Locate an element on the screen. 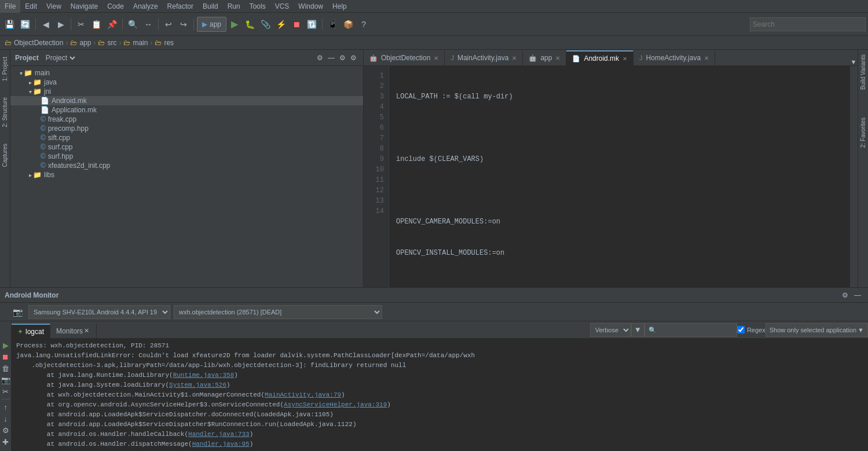 This screenshot has height=451, width=868. monitor-tab-monitors: Monitors ✕ is located at coordinates (74, 331).